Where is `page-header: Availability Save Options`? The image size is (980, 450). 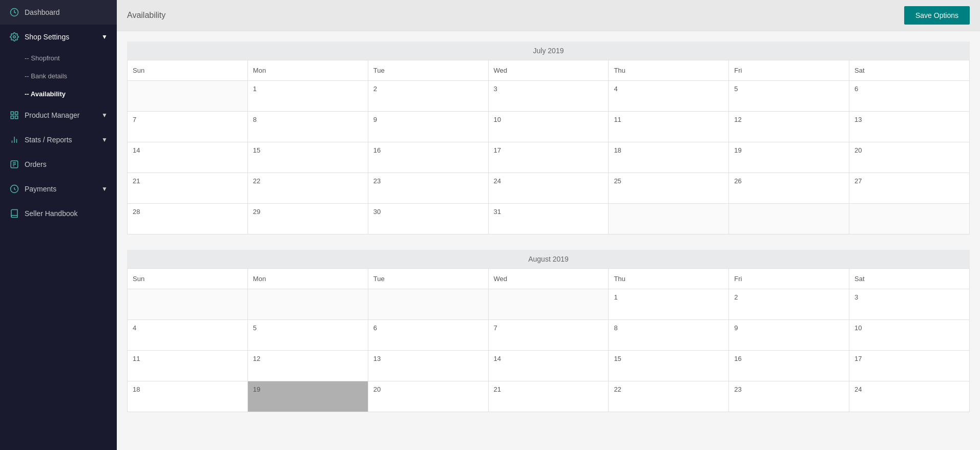
page-header: Availability Save Options is located at coordinates (548, 15).